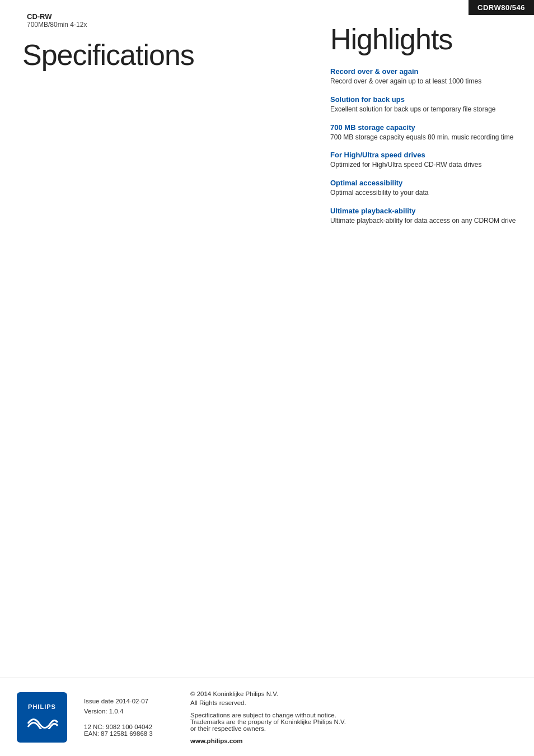 The image size is (534, 756). What do you see at coordinates (354, 741) in the screenshot?
I see `website: www.philips.com` at bounding box center [354, 741].